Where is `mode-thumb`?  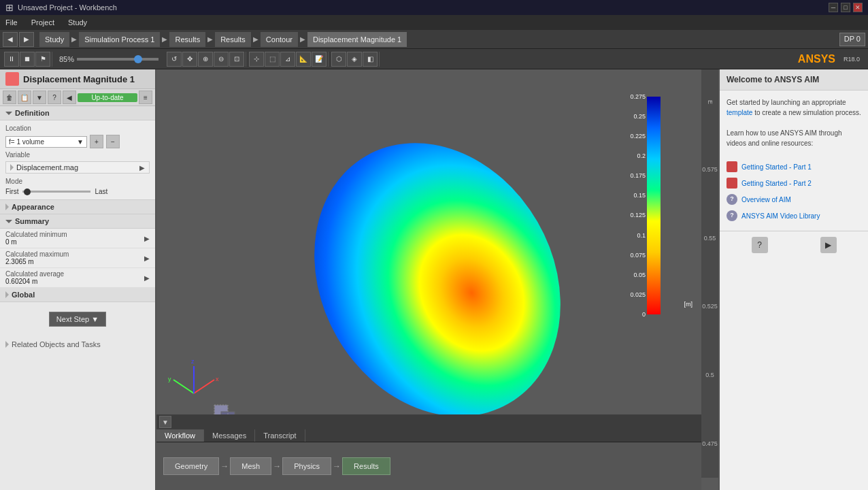
mode-thumb is located at coordinates (27, 192).